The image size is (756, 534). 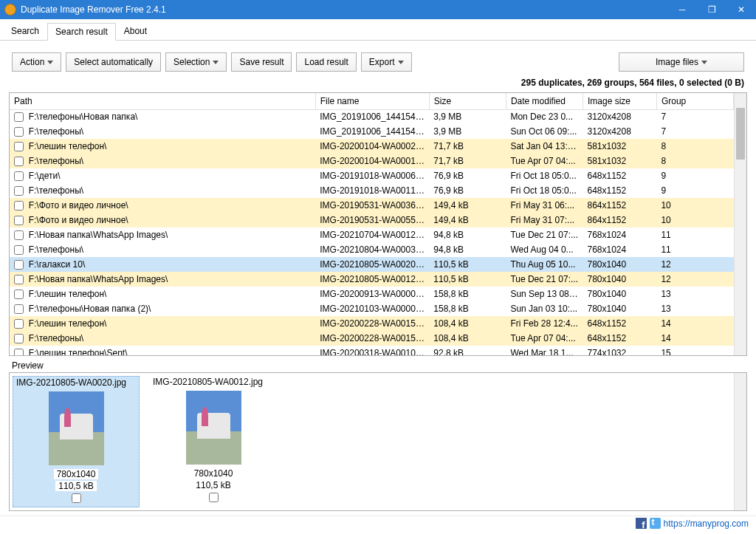 I want to click on table-row: F:\телефоны\IMG-20200104-WA0001....71,7 …, so click(x=372, y=161).